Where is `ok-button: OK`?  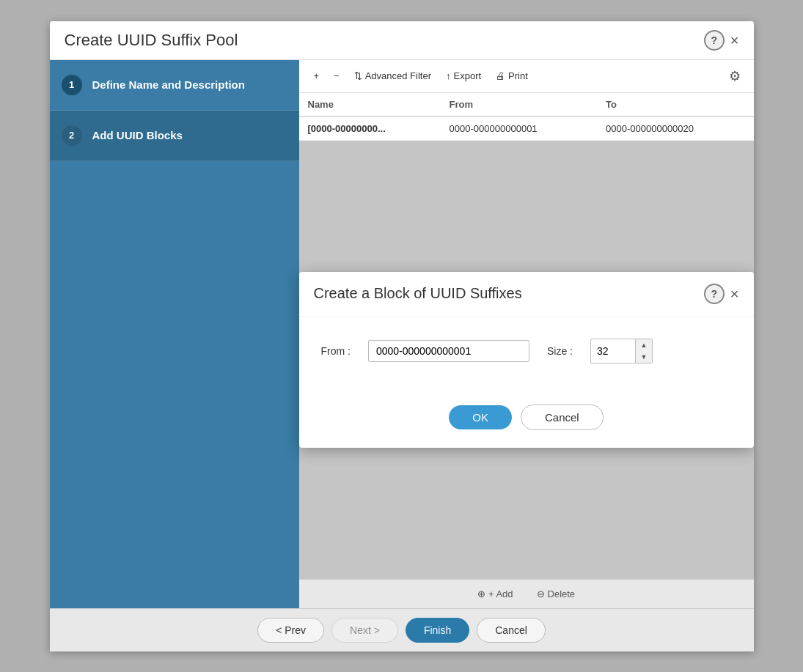 ok-button: OK is located at coordinates (480, 418).